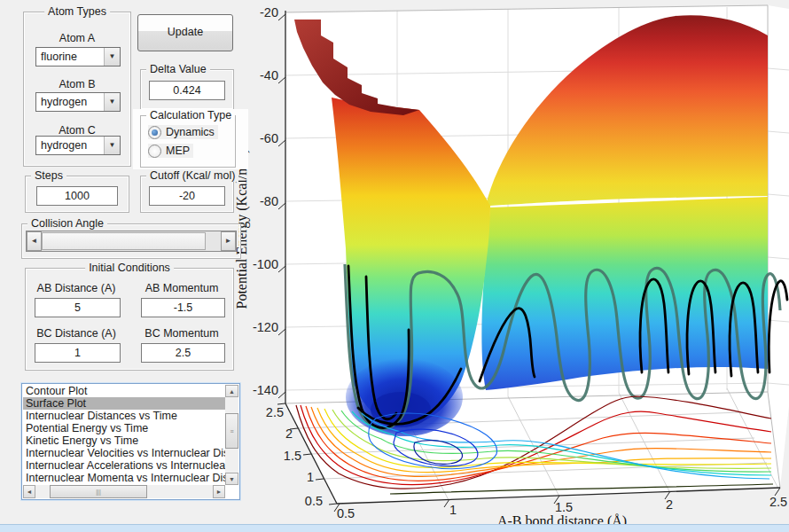  What do you see at coordinates (178, 69) in the screenshot?
I see `delta-value-title: Delta Value` at bounding box center [178, 69].